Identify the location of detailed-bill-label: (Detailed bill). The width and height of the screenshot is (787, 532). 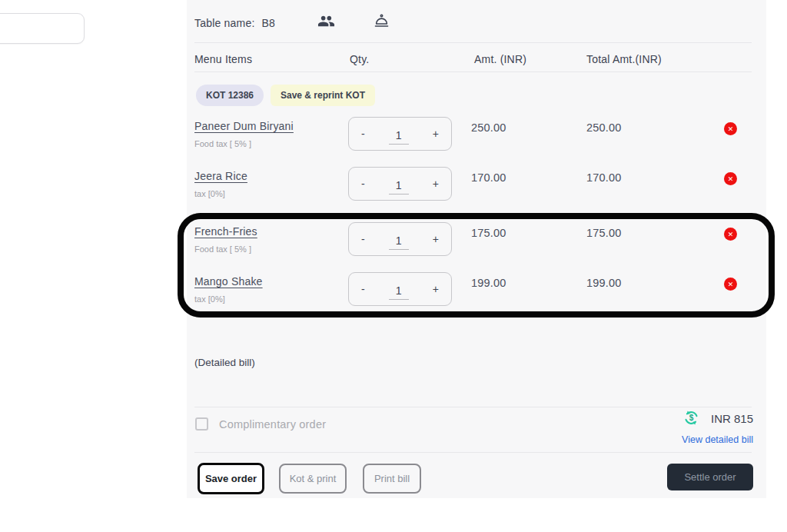
(224, 363).